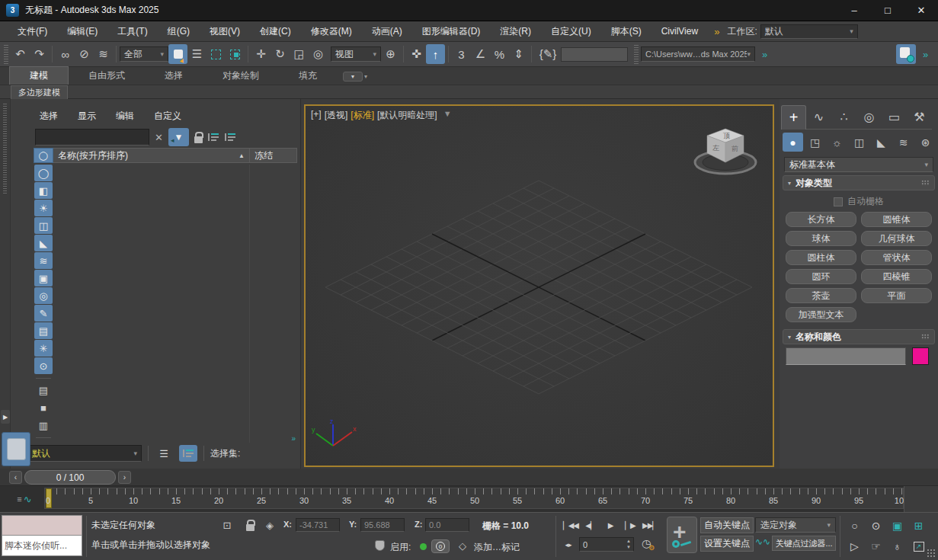 The width and height of the screenshot is (938, 560). I want to click on unlink-selection-button: ⊘, so click(84, 54).